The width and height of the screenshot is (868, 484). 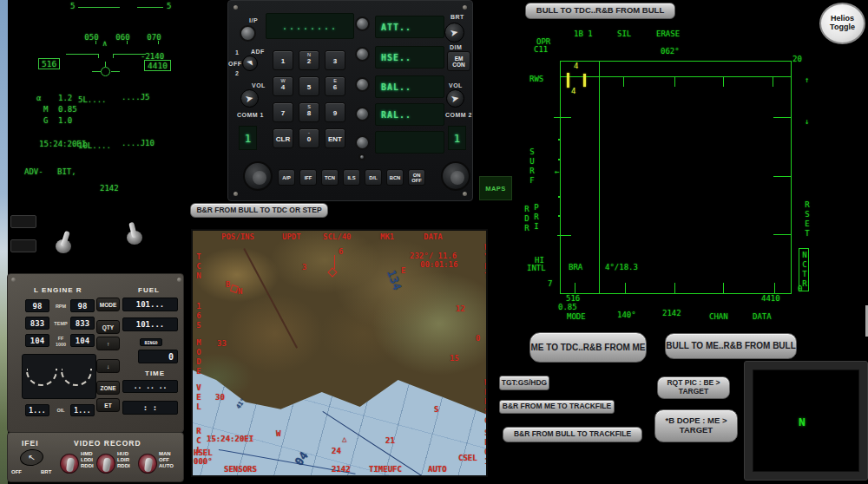 I want to click on oil-left: 1..., so click(x=37, y=410).